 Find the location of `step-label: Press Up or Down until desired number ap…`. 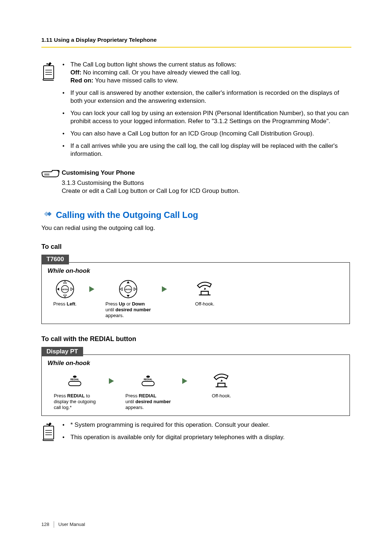

step-label: Press Up or Down until desired number ap… is located at coordinates (128, 310).